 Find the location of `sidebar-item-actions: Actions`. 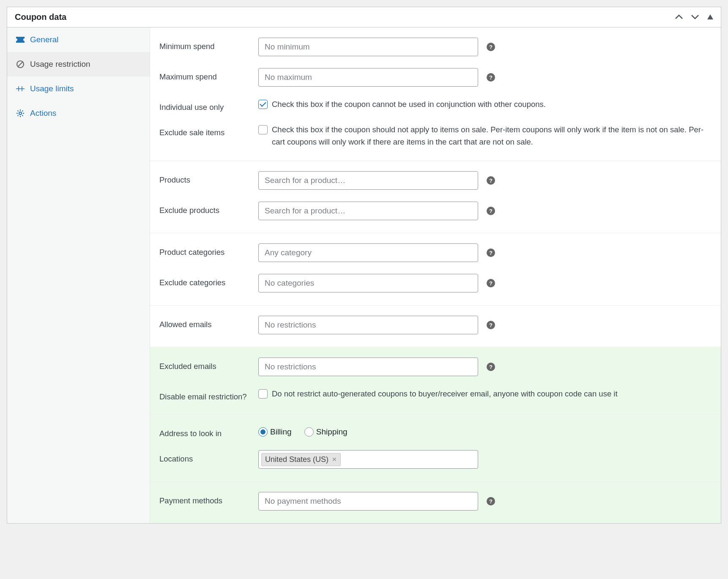

sidebar-item-actions: Actions is located at coordinates (79, 113).